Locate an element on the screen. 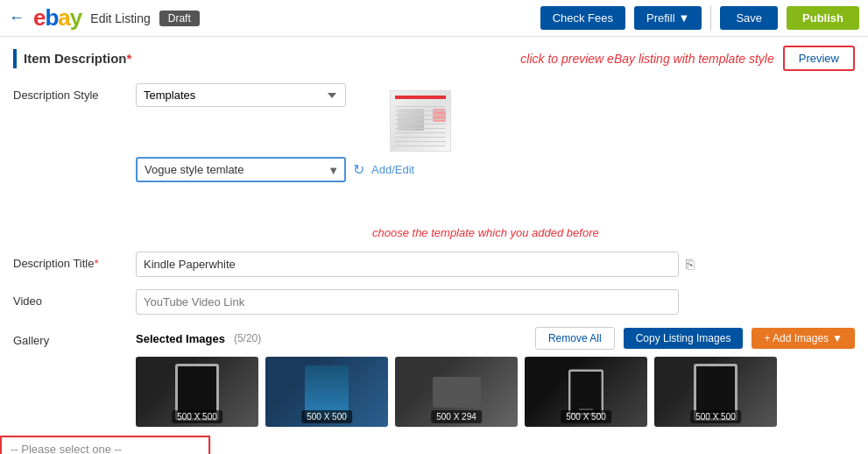  image-thumb-2: 500 X 500 is located at coordinates (327, 392).